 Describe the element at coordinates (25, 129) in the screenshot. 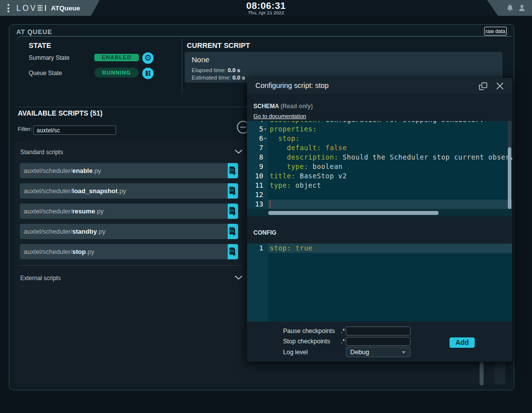

I see `filter-label: Filter:` at that location.